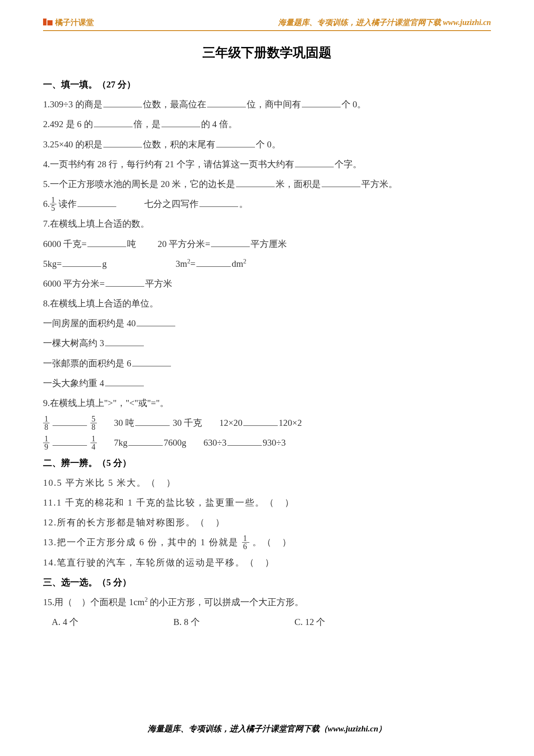 Image resolution: width=534 pixels, height=756 pixels. What do you see at coordinates (147, 124) in the screenshot?
I see `q2-text-b: 倍，是` at bounding box center [147, 124].